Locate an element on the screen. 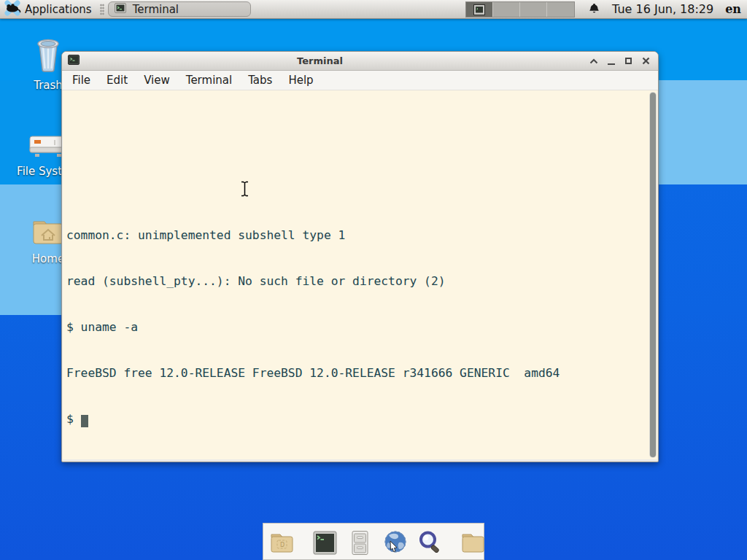 Image resolution: width=747 pixels, height=560 pixels. menu-help: Help is located at coordinates (301, 80).